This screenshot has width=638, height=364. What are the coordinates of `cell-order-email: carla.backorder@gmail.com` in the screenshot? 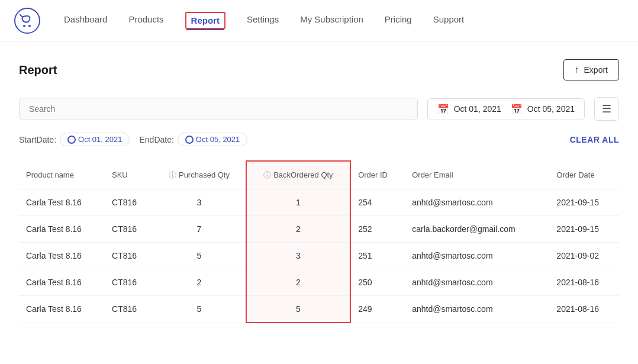 It's located at (477, 230).